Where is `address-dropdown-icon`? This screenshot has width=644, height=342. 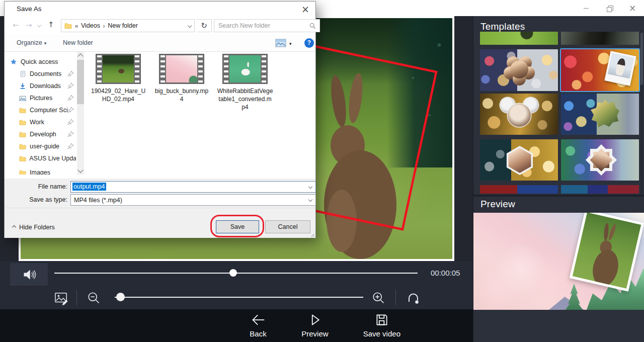 address-dropdown-icon is located at coordinates (190, 26).